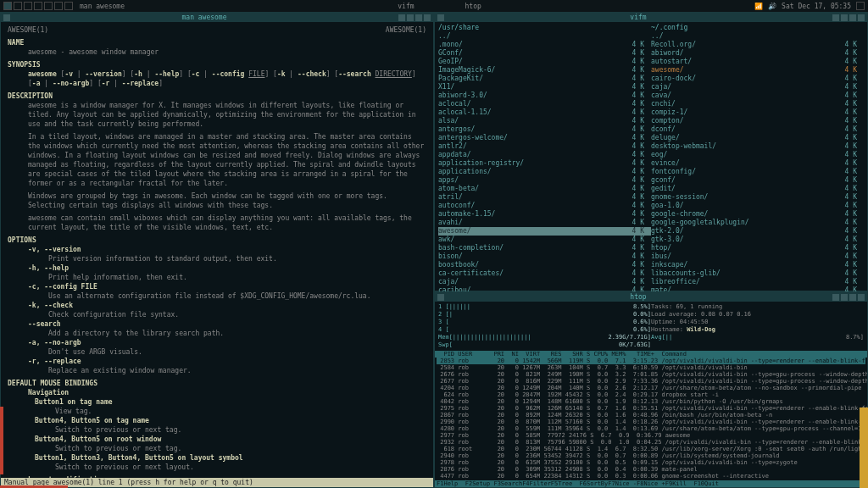  Describe the element at coordinates (758, 197) in the screenshot. I see `vifm-item: gnome-session/4 K` at that location.